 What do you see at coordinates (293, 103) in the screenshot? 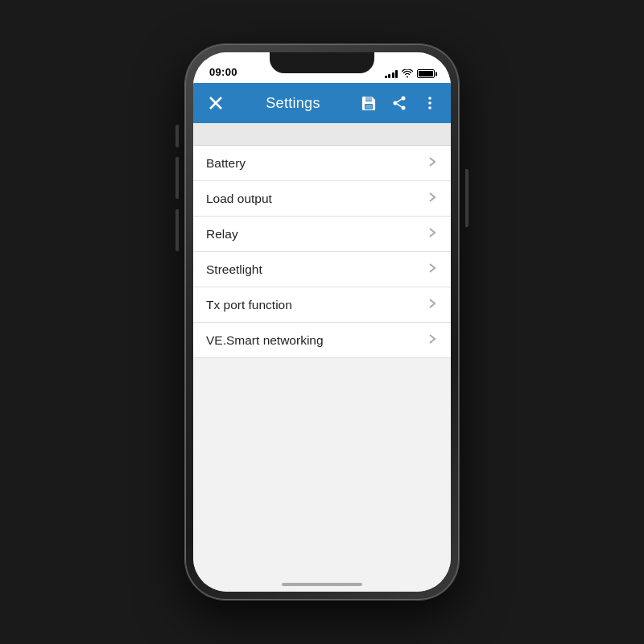
I see `page-title: Settings` at bounding box center [293, 103].